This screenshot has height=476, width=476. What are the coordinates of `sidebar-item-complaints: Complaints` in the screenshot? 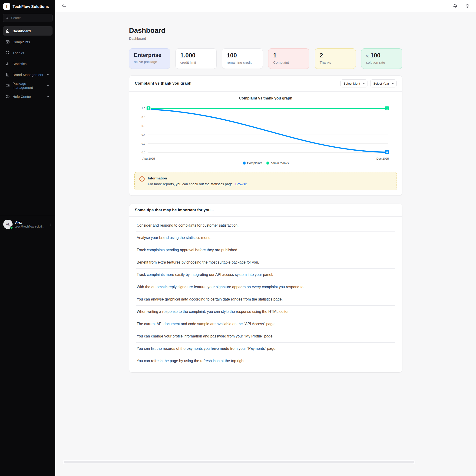 It's located at (28, 42).